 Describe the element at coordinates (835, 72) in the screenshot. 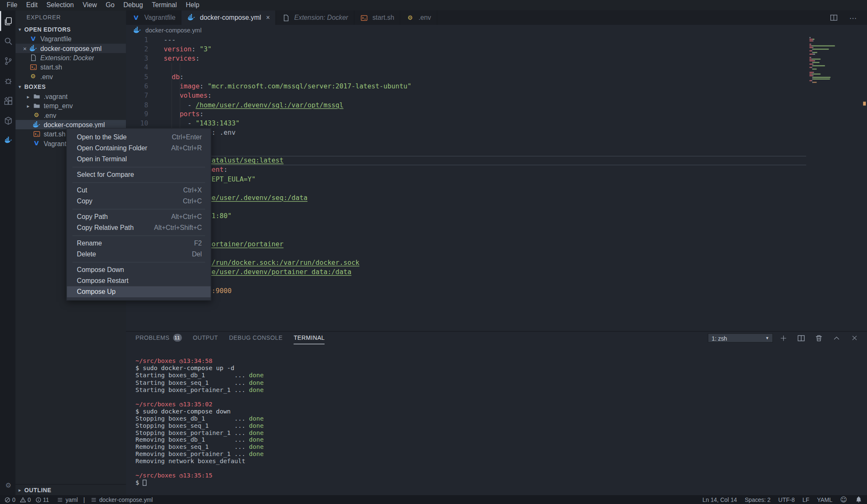

I see `minimap-line` at that location.